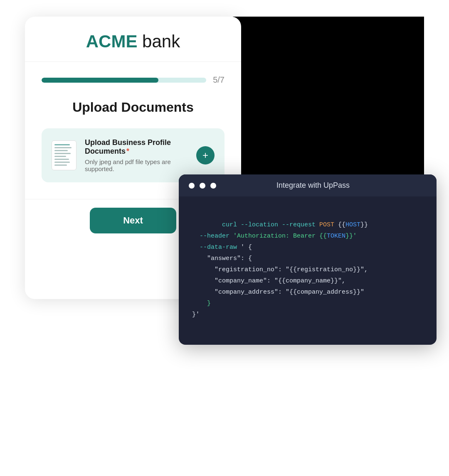 Image resolution: width=449 pixels, height=476 pixels. What do you see at coordinates (159, 42) in the screenshot?
I see `brand-bank: bank` at bounding box center [159, 42].